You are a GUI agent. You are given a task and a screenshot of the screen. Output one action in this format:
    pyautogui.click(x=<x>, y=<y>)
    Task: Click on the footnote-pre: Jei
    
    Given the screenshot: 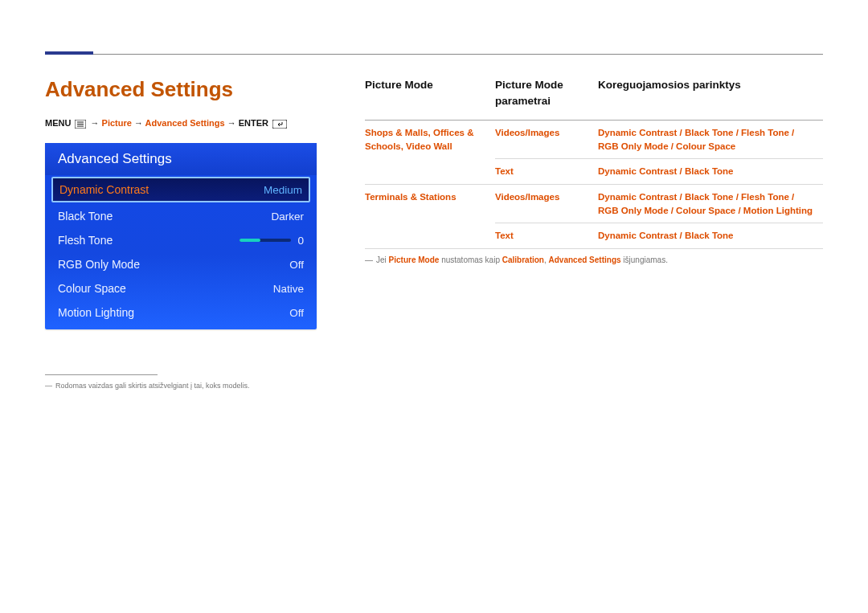 What is the action you would take?
    pyautogui.click(x=383, y=260)
    